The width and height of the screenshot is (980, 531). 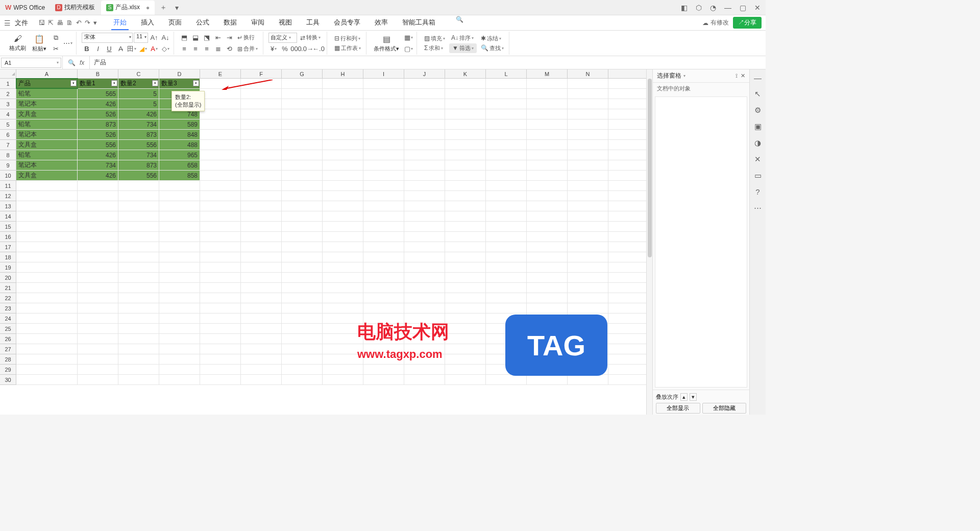 What do you see at coordinates (757, 208) in the screenshot?
I see `more-icon: ⋯` at bounding box center [757, 208].